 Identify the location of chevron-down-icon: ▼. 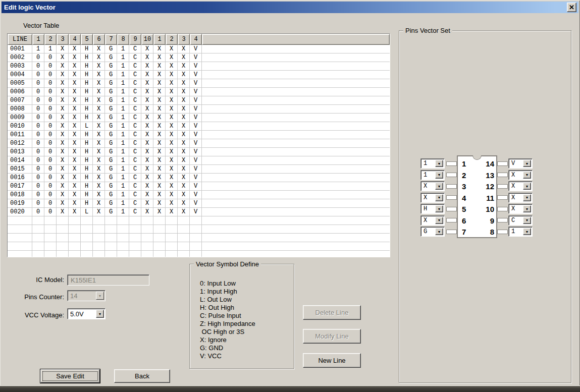
(439, 163).